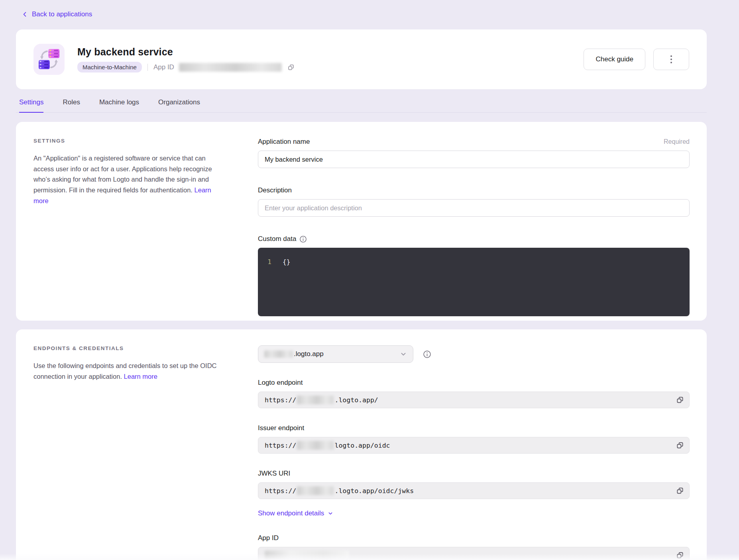  I want to click on kebab-icon, so click(671, 56).